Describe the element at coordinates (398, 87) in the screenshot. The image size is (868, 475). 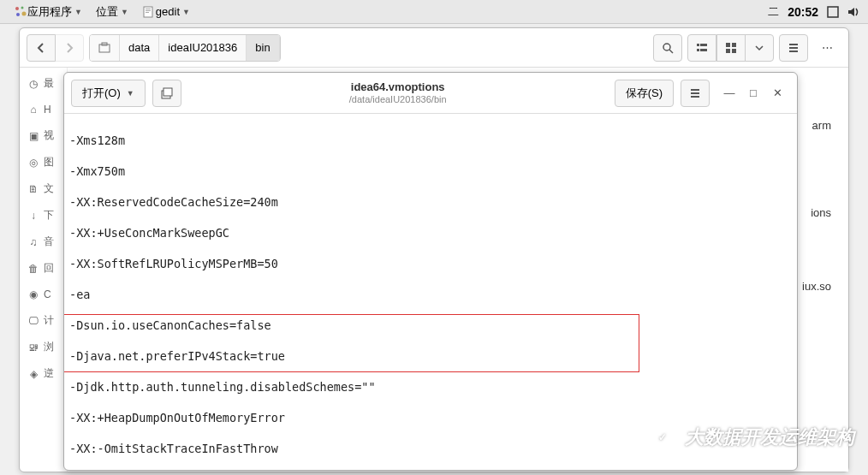
I see `window-title: idea64.vmoptions` at that location.